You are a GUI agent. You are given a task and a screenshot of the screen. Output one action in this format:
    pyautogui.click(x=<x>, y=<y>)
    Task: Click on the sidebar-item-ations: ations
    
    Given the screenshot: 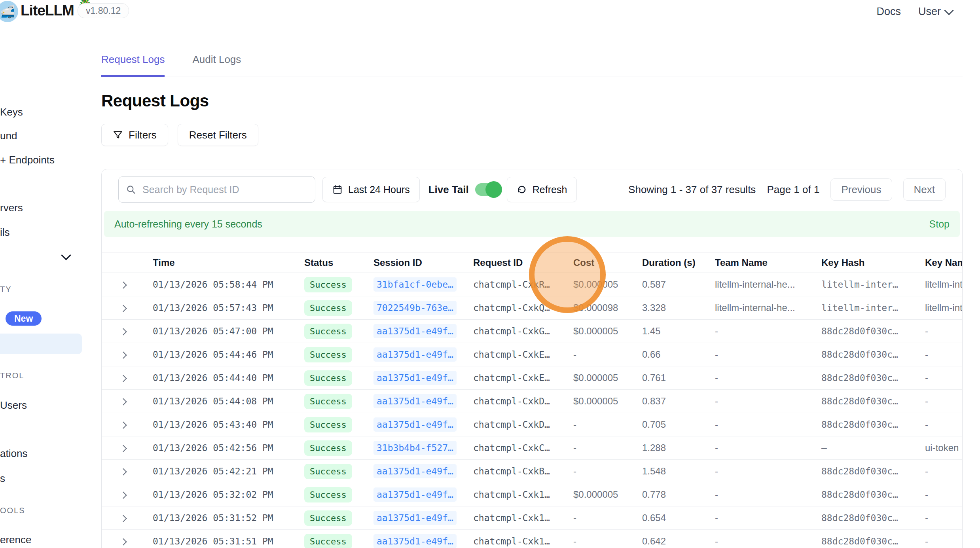 What is the action you would take?
    pyautogui.click(x=13, y=453)
    